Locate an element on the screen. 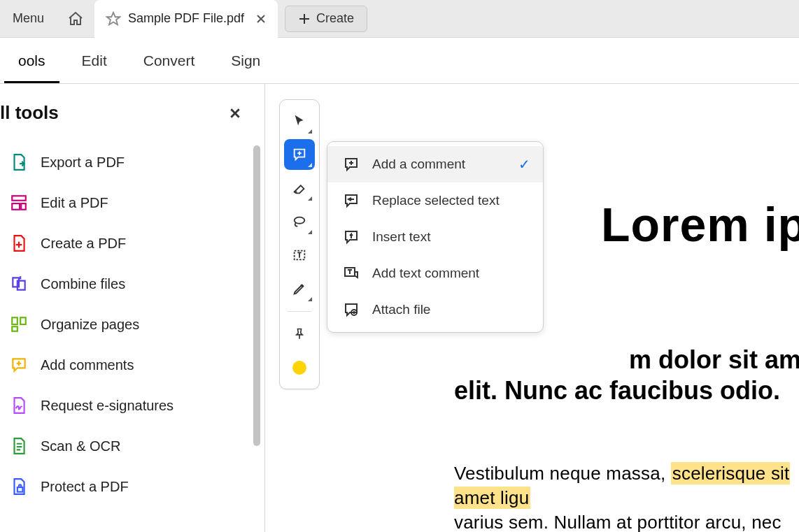  pin-icon is located at coordinates (299, 334).